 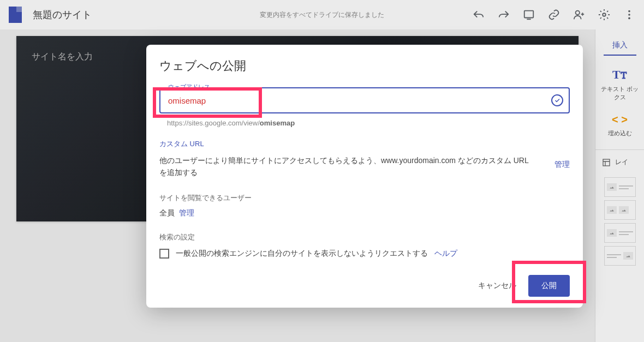 What do you see at coordinates (557, 100) in the screenshot?
I see `check-circle-icon` at bounding box center [557, 100].